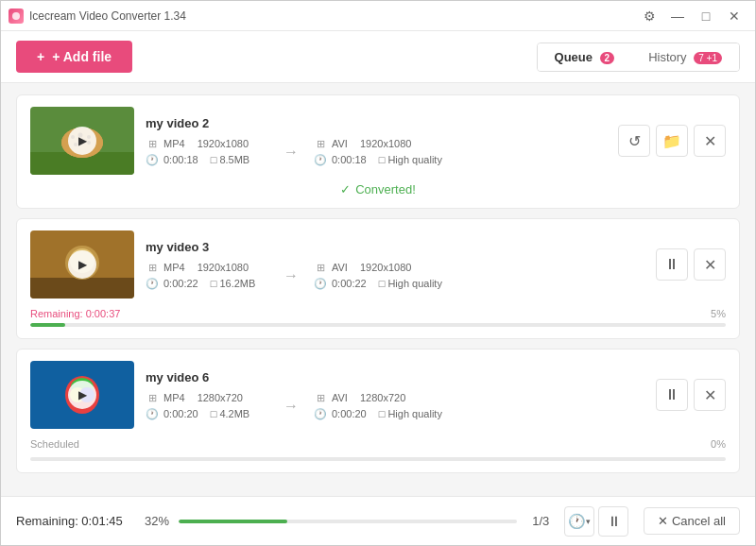  What do you see at coordinates (685, 57) in the screenshot?
I see `tab-history: History 7 +1` at bounding box center [685, 57].